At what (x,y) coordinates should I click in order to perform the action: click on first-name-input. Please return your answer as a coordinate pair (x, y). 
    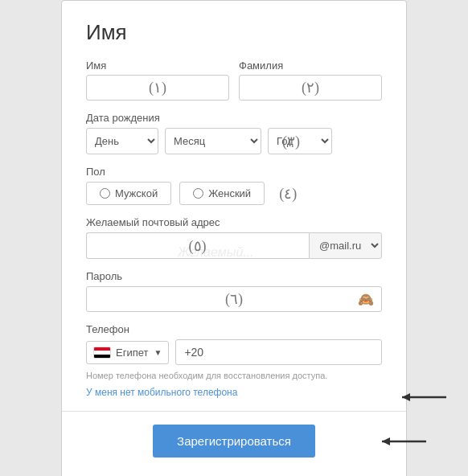
    Looking at the image, I should click on (158, 88).